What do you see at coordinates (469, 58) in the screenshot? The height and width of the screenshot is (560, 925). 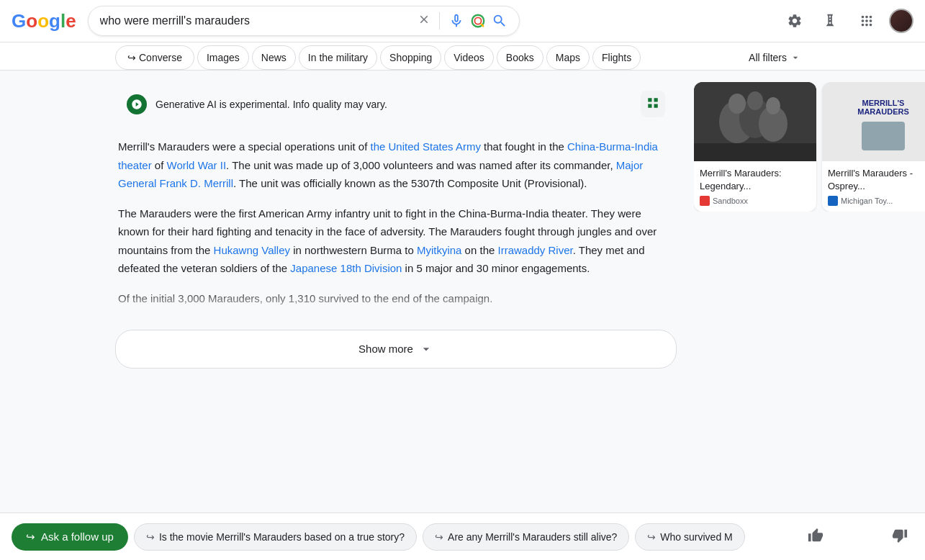 I see `tab-videos-label: Videos` at bounding box center [469, 58].